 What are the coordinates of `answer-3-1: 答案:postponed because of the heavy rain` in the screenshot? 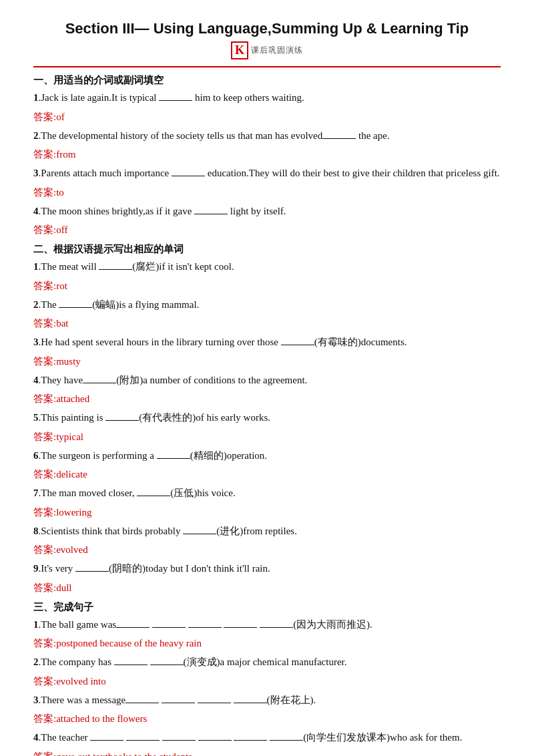 It's located at (267, 643).